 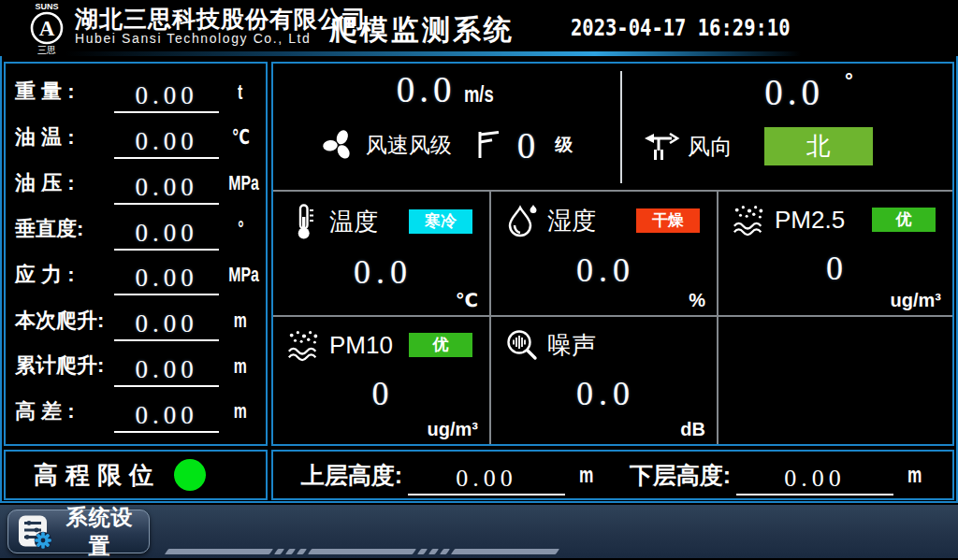 I want to click on metric-label: 累计爬升:, so click(x=63, y=366).